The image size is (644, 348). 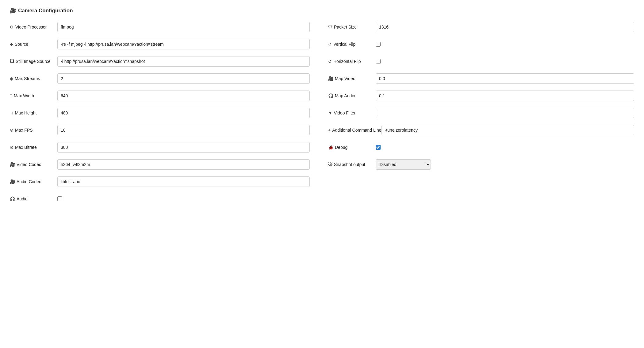 I want to click on page-title: 🎥 Camera Configuration, so click(x=322, y=10).